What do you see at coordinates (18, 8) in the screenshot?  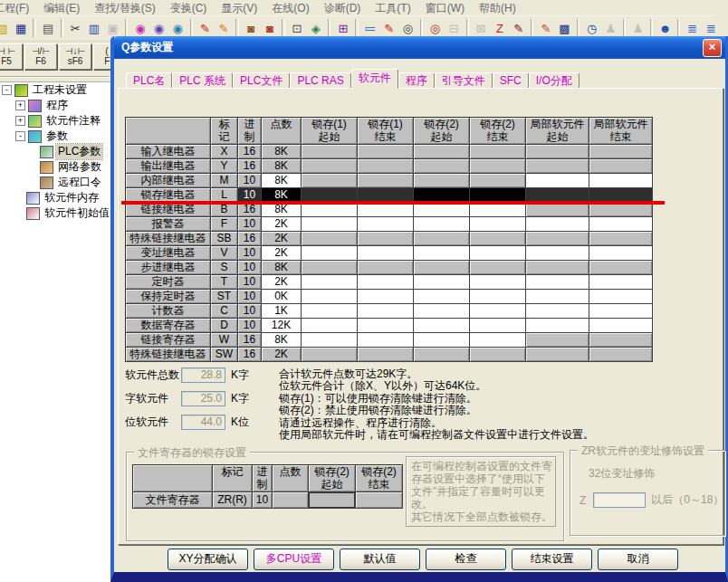 I see `menu-item-0: 工程(F)` at bounding box center [18, 8].